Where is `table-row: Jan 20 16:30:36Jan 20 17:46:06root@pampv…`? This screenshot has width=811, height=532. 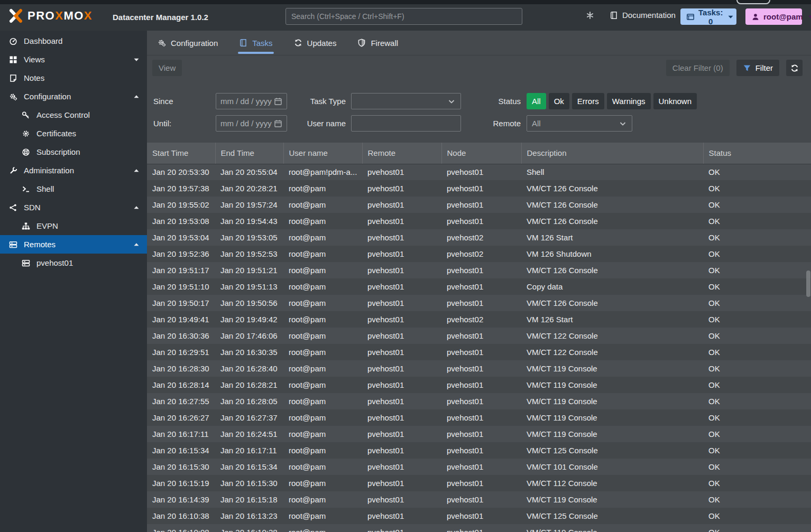
table-row: Jan 20 16:30:36Jan 20 17:46:06root@pampv… is located at coordinates (479, 336).